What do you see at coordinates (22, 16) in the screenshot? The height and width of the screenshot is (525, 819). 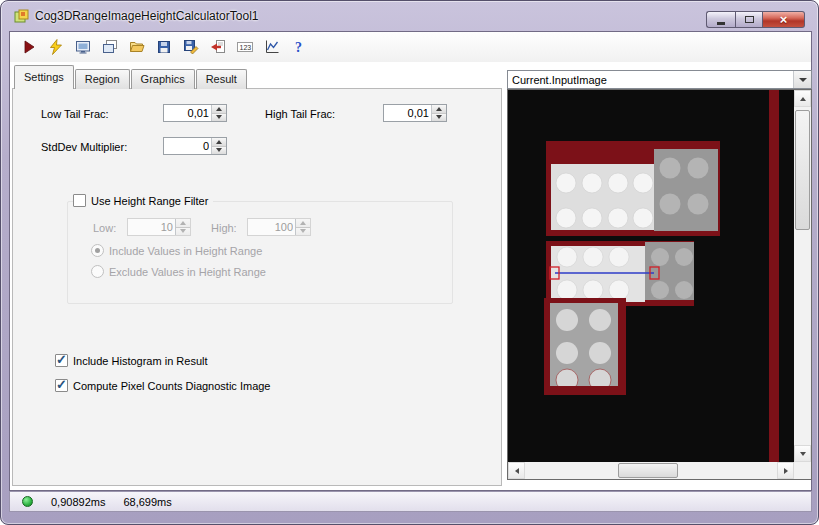 I see `tool-app-icon` at bounding box center [22, 16].